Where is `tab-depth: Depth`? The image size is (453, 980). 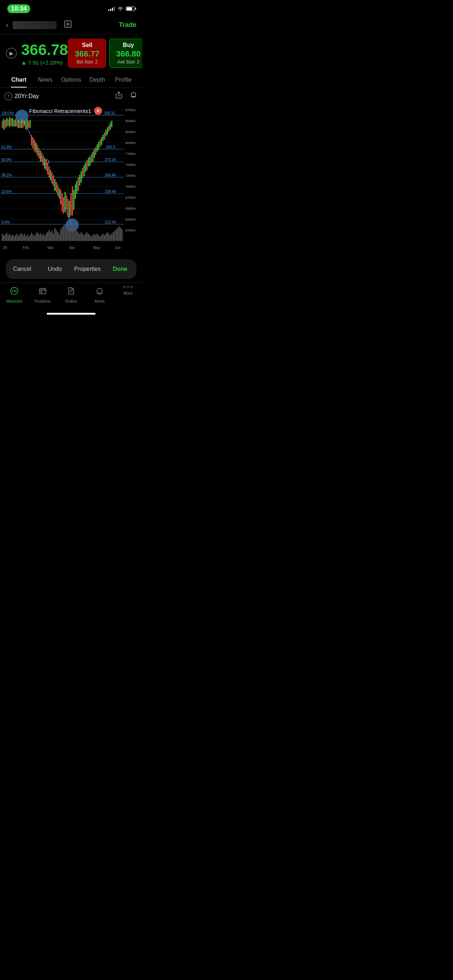
tab-depth: Depth is located at coordinates (97, 80).